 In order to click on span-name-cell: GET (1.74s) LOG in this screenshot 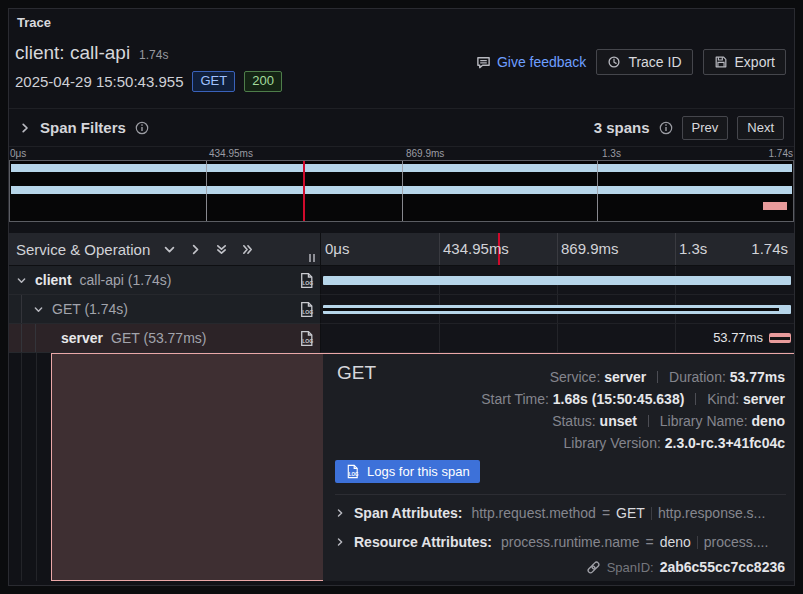, I will do `click(165, 310)`.